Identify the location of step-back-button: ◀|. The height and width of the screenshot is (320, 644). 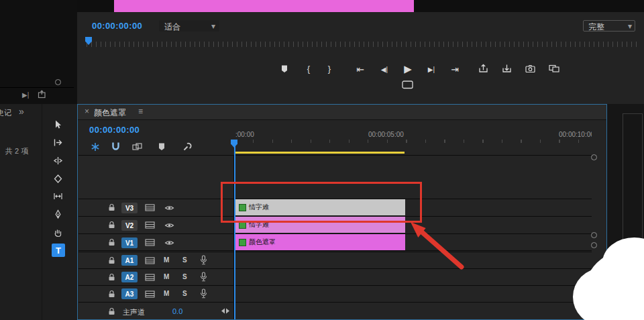
(384, 70).